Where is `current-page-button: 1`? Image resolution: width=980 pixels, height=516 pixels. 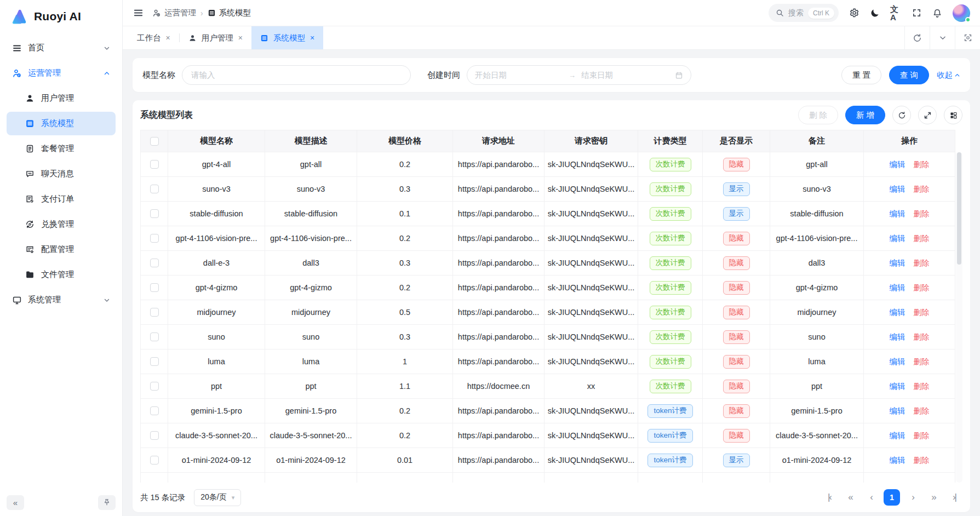
current-page-button: 1 is located at coordinates (892, 497).